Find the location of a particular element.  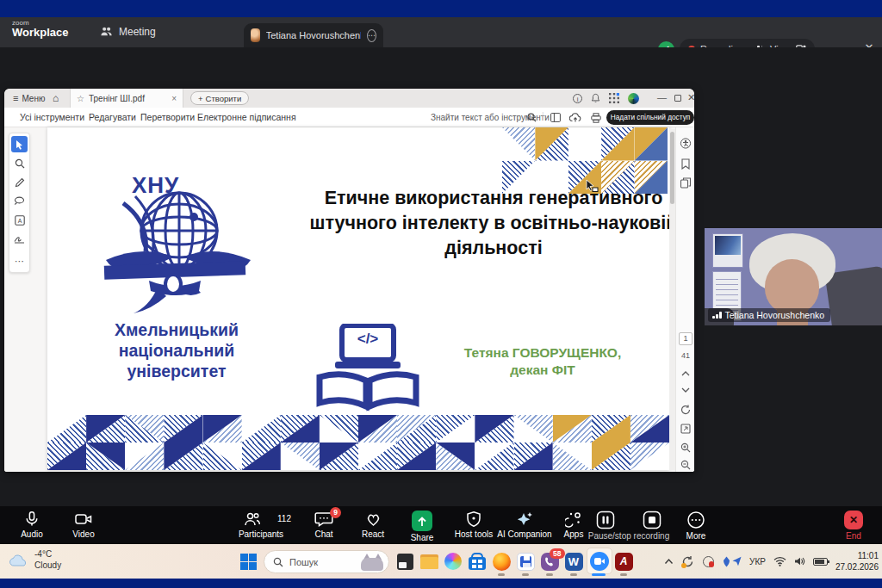

file-explorer-button is located at coordinates (429, 561).